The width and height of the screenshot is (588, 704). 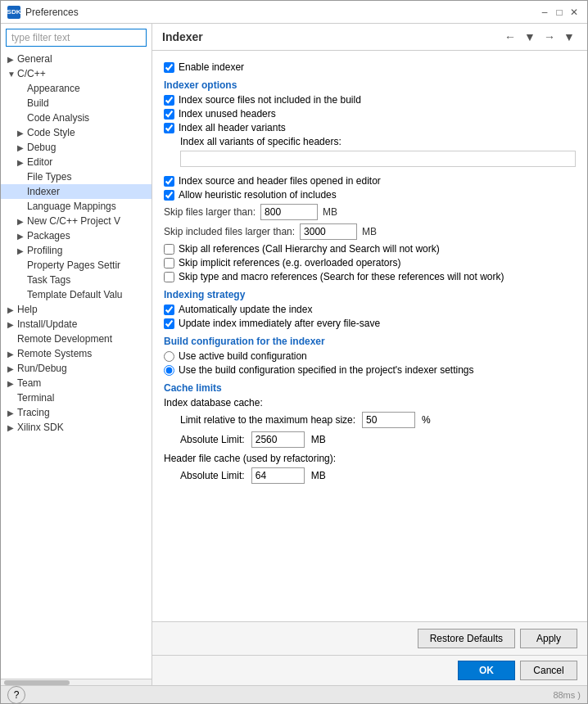 I want to click on window-title: Preferences, so click(x=52, y=12).